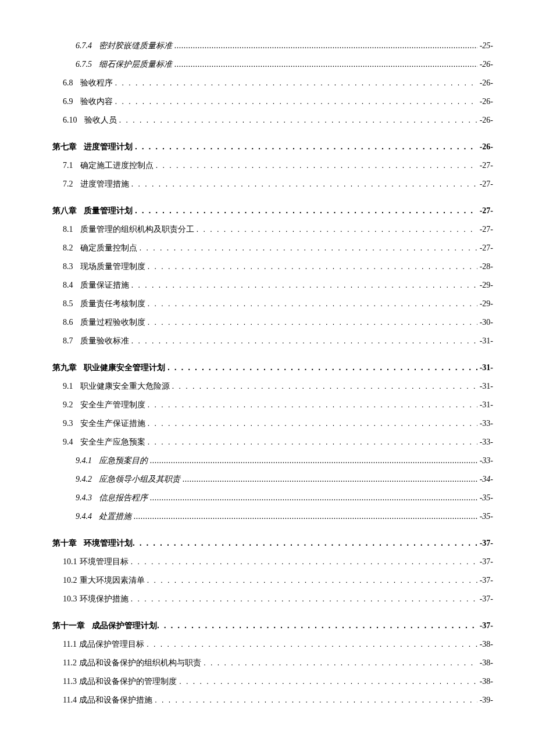 This screenshot has width=535, height=756. I want to click on toc-entry-number: 10.1, so click(71, 562).